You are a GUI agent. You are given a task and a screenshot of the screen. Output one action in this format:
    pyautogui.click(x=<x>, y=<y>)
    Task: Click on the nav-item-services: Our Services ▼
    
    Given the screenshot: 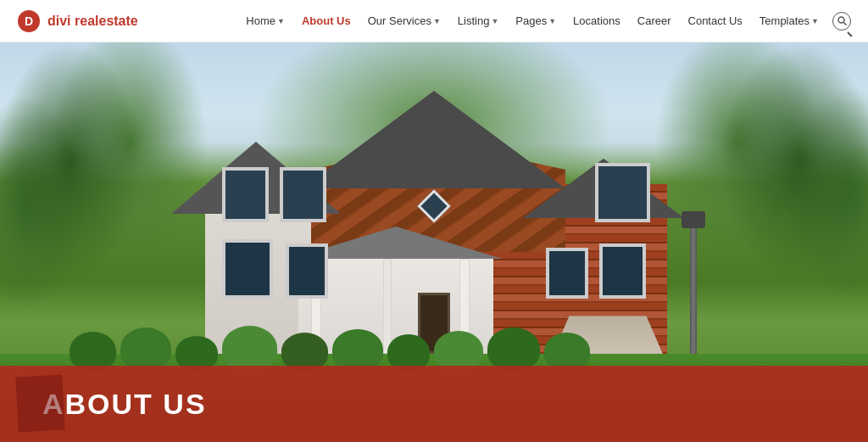 What is the action you would take?
    pyautogui.click(x=404, y=20)
    